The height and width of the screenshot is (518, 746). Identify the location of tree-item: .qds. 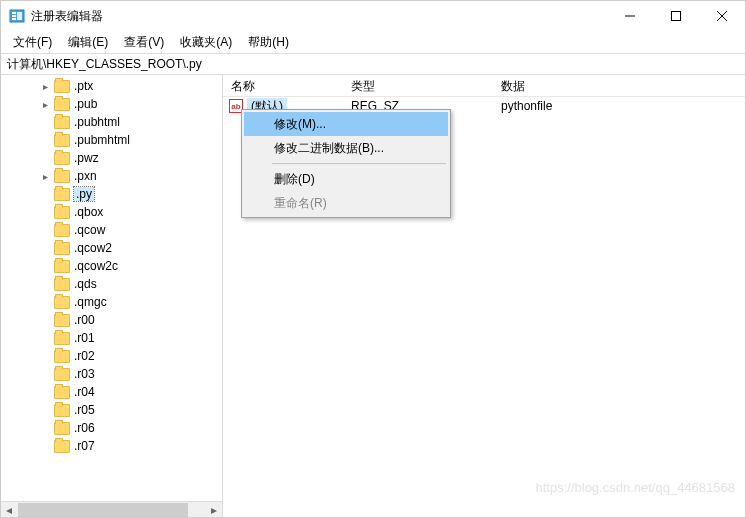
(112, 284).